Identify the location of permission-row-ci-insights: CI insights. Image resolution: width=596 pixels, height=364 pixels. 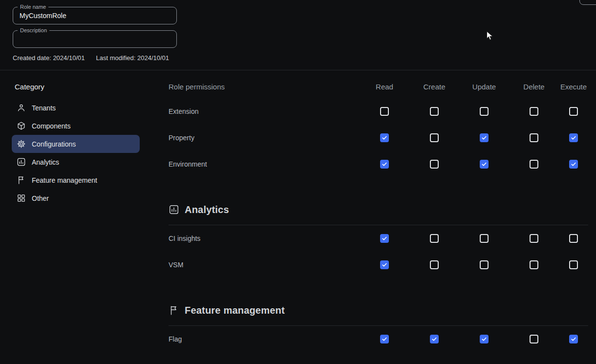
(378, 238).